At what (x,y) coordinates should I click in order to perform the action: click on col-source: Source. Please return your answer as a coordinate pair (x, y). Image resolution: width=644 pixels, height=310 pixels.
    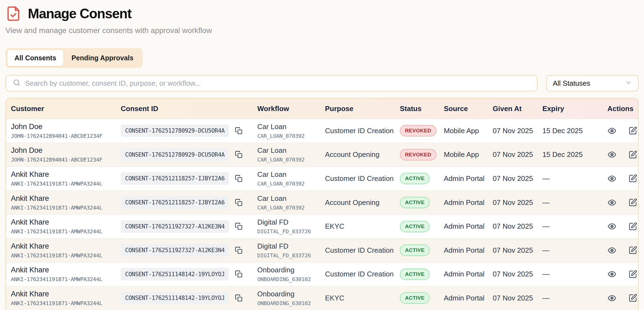
    Looking at the image, I should click on (468, 109).